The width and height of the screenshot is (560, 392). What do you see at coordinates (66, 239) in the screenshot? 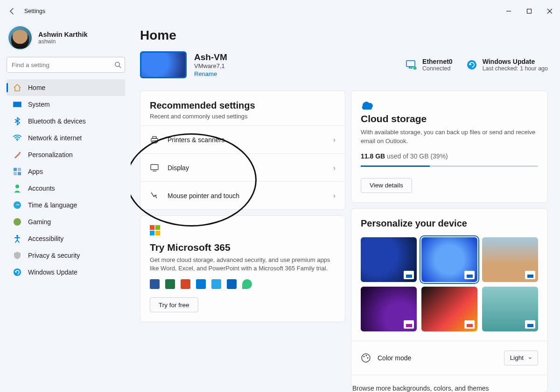
I see `sidebar-item-accessibility: Accessibility` at bounding box center [66, 239].